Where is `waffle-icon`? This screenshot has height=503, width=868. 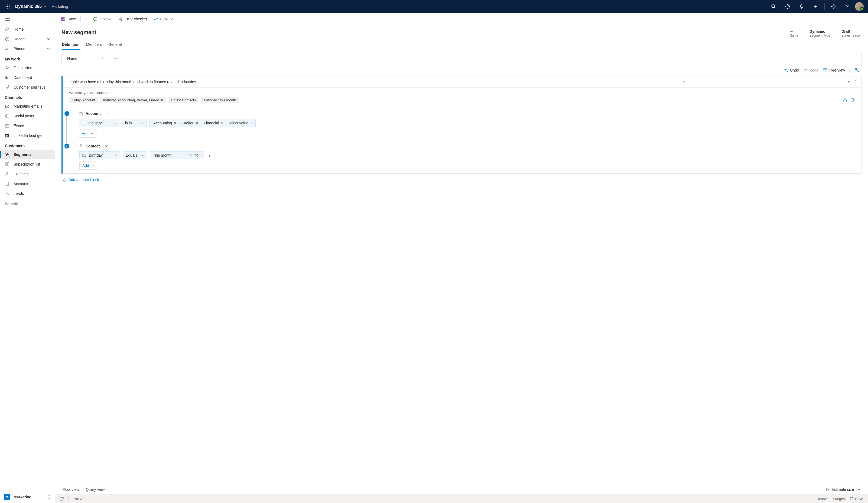
waffle-icon is located at coordinates (8, 7).